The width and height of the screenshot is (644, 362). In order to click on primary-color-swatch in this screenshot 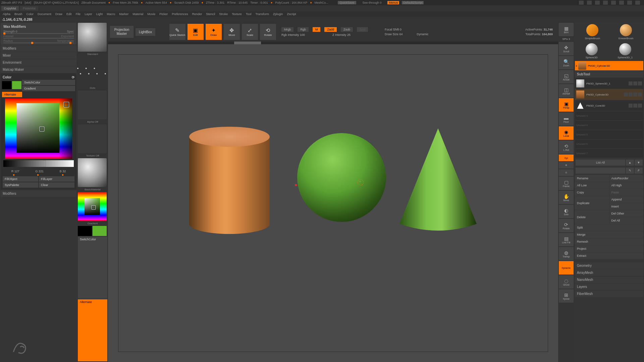, I will do `click(17, 85)`.